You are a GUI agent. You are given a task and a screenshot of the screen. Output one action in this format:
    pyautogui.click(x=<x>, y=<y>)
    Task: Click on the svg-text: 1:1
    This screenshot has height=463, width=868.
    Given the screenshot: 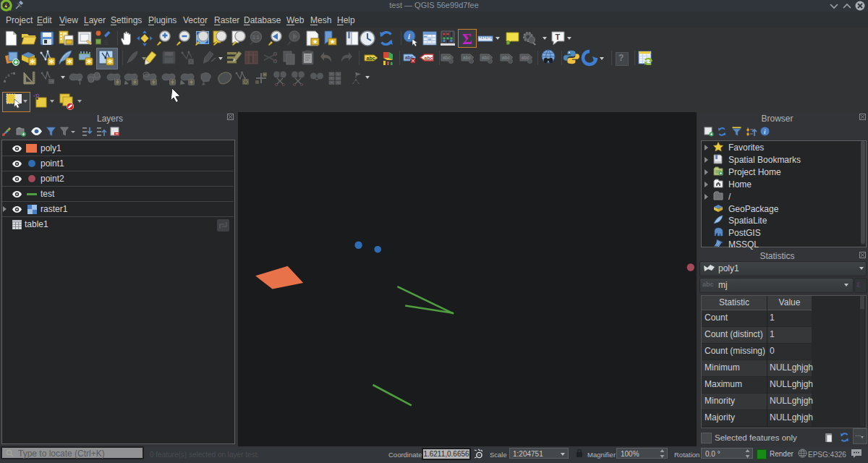 What is the action you would take?
    pyautogui.click(x=256, y=38)
    